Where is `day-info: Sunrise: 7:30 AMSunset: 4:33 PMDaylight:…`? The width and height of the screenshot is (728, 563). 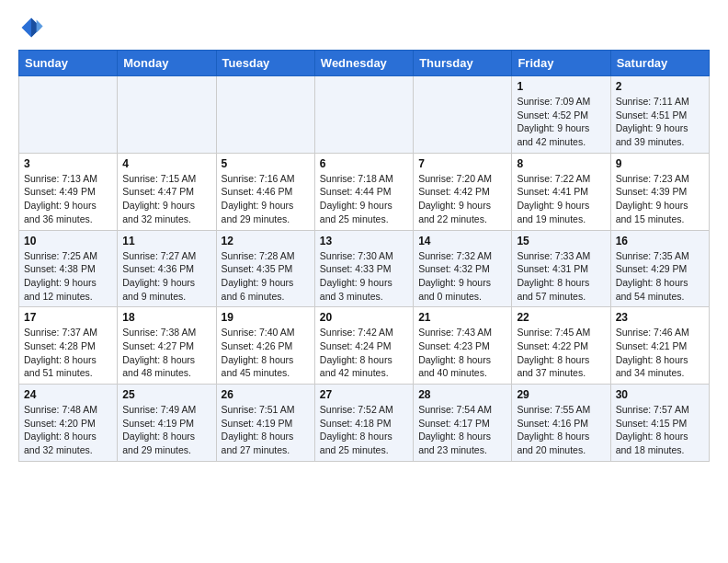 day-info: Sunrise: 7:30 AMSunset: 4:33 PMDaylight:… is located at coordinates (364, 276).